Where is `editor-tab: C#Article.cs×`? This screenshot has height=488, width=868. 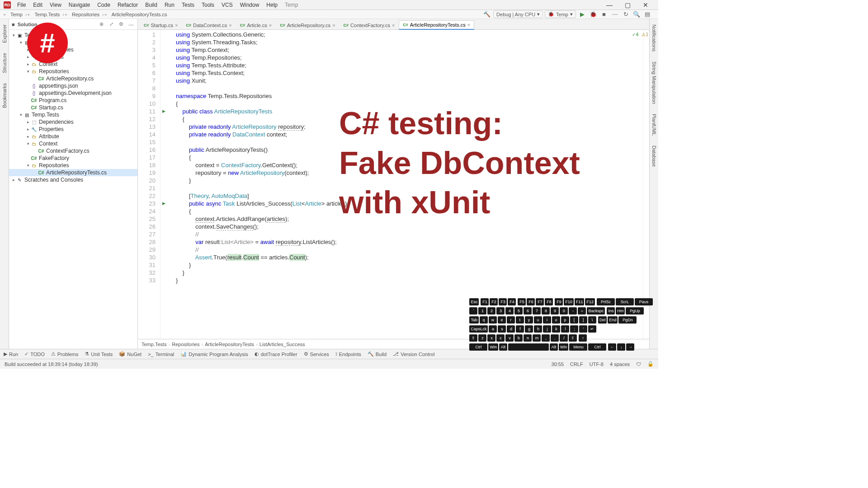
editor-tab: C#Article.cs× is located at coordinates (256, 25).